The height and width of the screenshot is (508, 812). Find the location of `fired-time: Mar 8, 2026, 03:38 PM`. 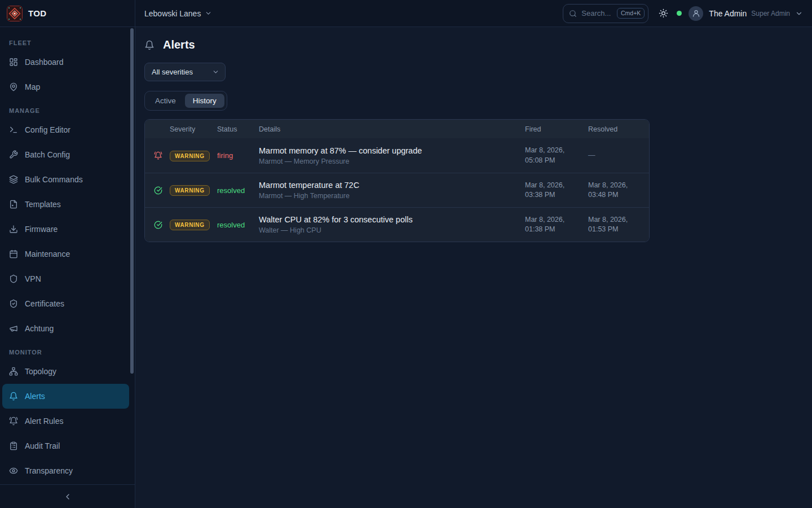

fired-time: Mar 8, 2026, 03:38 PM is located at coordinates (557, 191).